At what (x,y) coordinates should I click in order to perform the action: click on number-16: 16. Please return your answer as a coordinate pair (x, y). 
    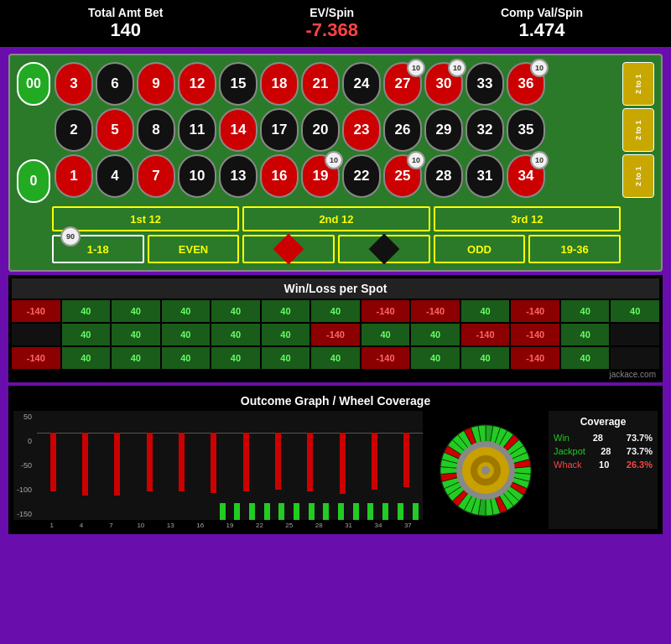
    Looking at the image, I should click on (279, 176).